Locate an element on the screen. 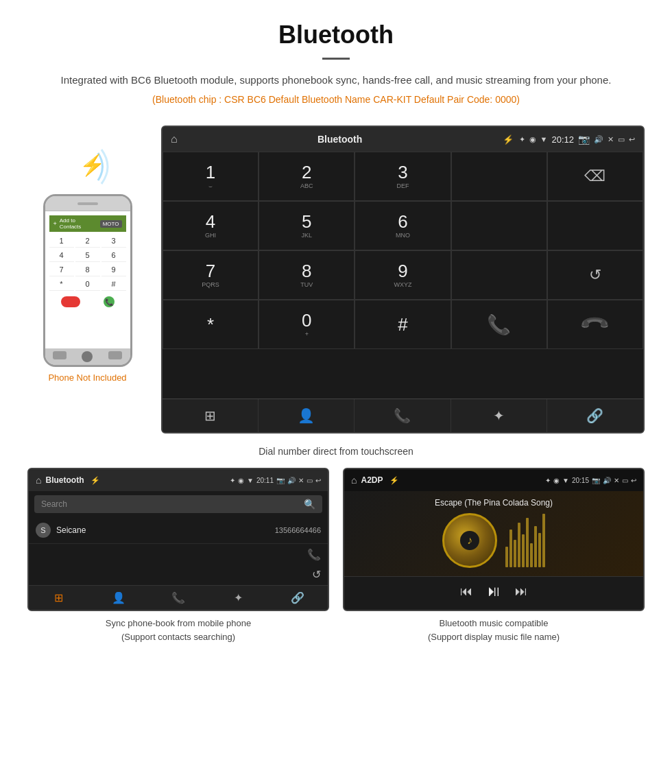 Image resolution: width=672 pixels, height=784 pixels. music-playpause-button: ⏯ is located at coordinates (494, 591).